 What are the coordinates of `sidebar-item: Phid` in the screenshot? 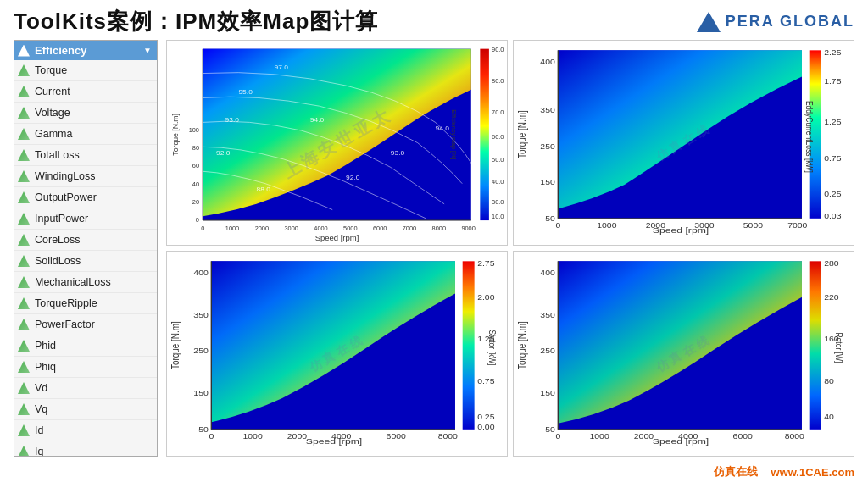 It's located at (86, 346).